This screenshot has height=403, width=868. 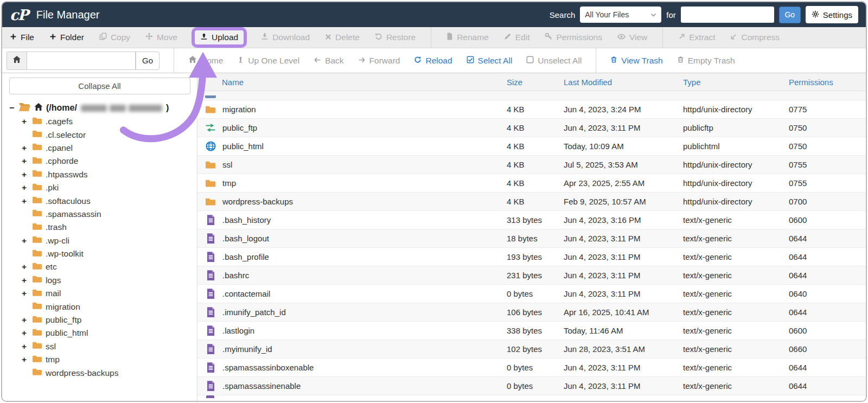 I want to click on table-row: ssl 4 KB Jul 5, 2025, 3:53 AM httpd/unix…, so click(x=532, y=165).